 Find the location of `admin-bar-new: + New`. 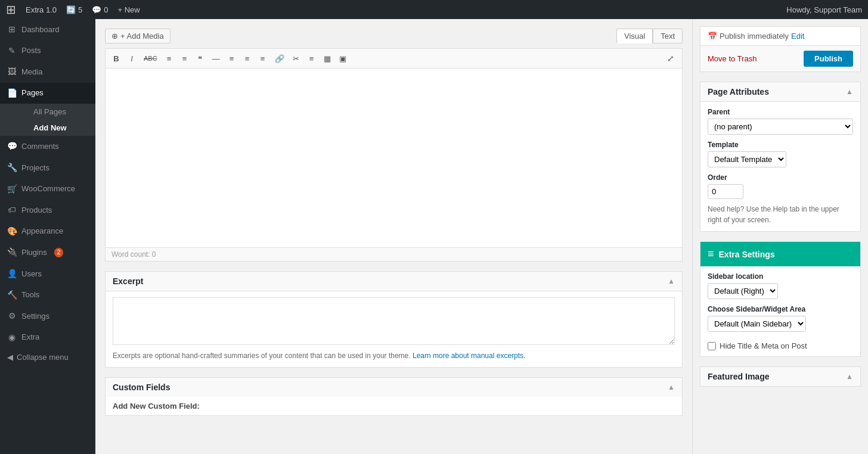

admin-bar-new: + New is located at coordinates (129, 10).